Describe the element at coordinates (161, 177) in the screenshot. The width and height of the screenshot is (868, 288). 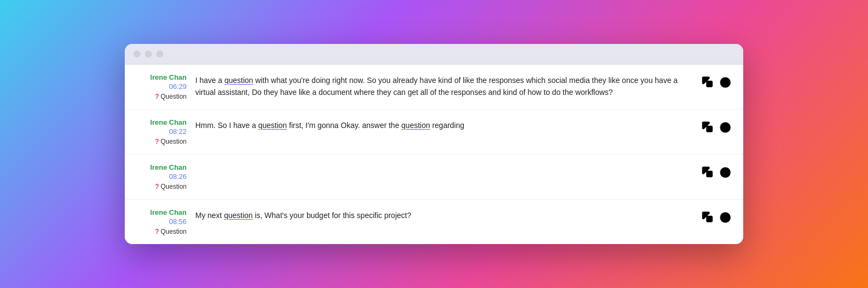
I see `timestamp: 08:26` at that location.